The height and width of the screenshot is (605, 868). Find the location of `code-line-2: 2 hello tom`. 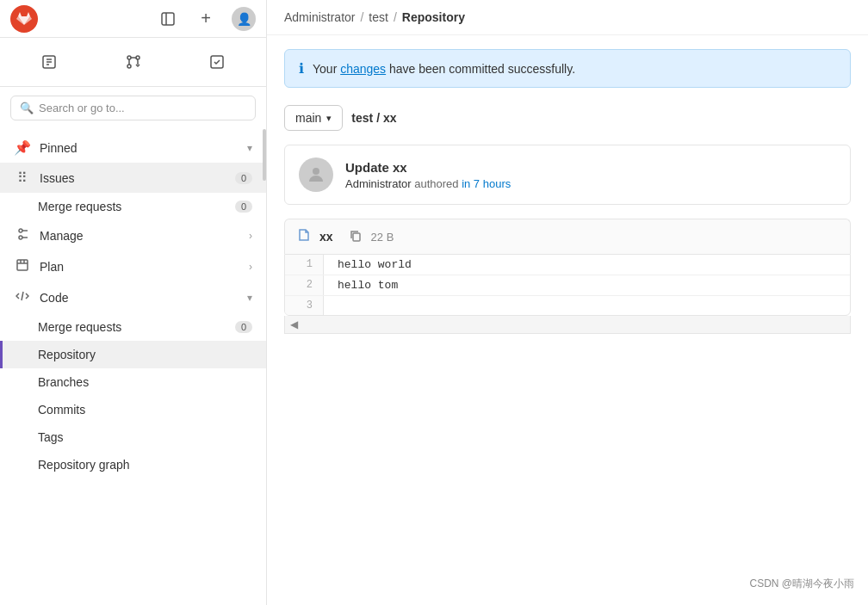

code-line-2: 2 hello tom is located at coordinates (567, 286).